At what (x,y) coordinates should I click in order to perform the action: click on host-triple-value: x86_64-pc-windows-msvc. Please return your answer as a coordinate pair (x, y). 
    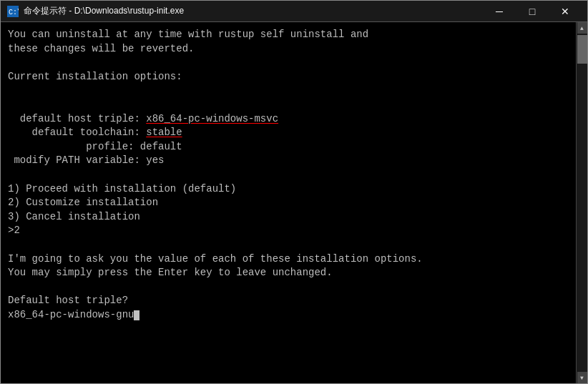
    Looking at the image, I should click on (212, 119).